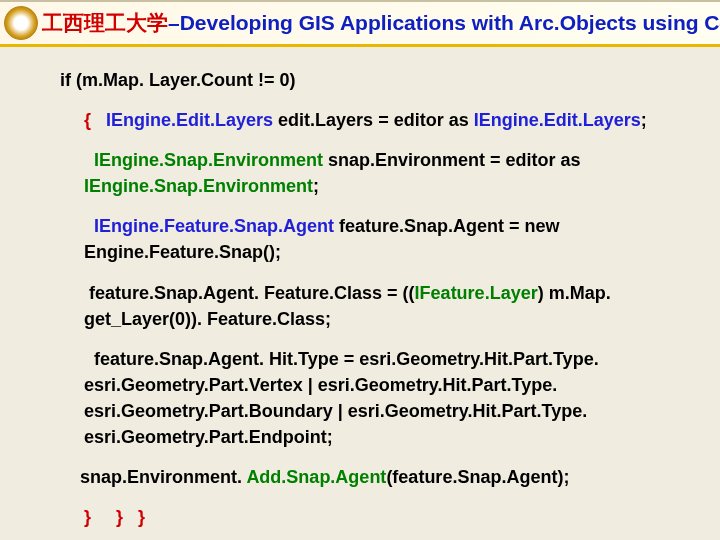 This screenshot has height=540, width=720. What do you see at coordinates (370, 477) in the screenshot?
I see `code-line-addsnap: snap.Environment. Add.Snap.Agent(feature…` at bounding box center [370, 477].